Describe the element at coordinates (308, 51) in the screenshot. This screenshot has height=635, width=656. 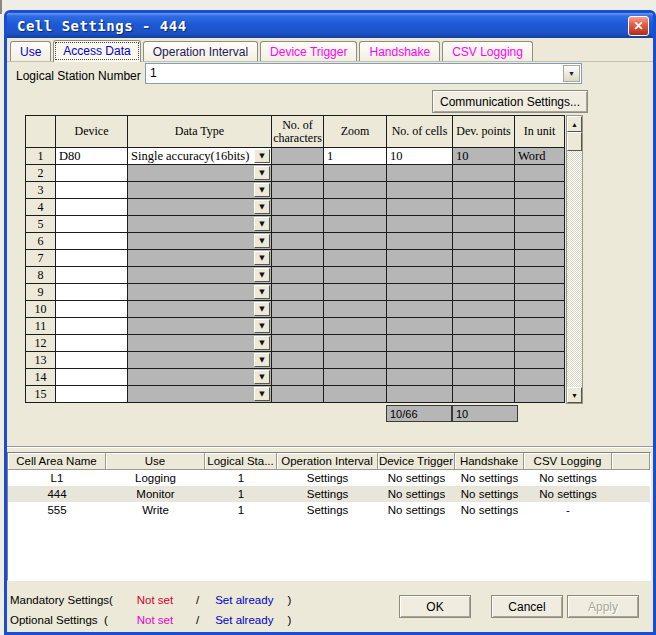
I see `tab-device-trigger: Device Trigger` at that location.